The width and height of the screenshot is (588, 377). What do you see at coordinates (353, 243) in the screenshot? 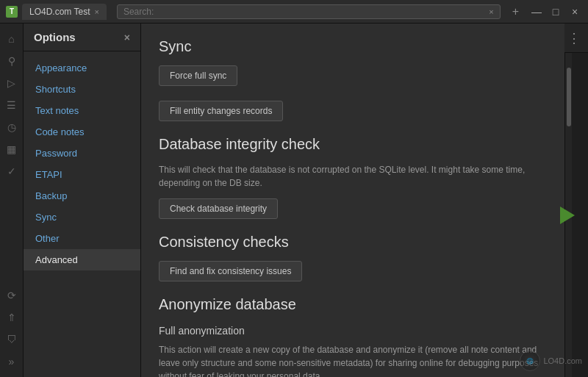
I see `consistency-title: Consistency checks` at bounding box center [353, 243].